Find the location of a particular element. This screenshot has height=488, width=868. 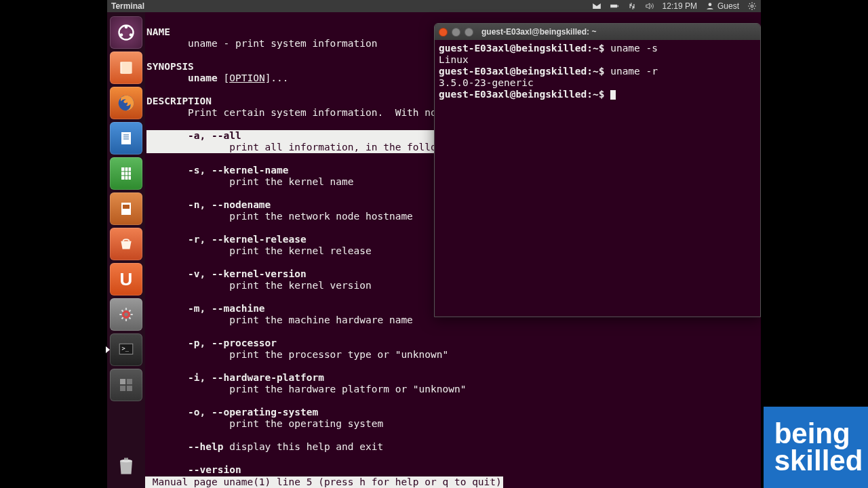

man-option: -n, --nodename is located at coordinates (229, 205).